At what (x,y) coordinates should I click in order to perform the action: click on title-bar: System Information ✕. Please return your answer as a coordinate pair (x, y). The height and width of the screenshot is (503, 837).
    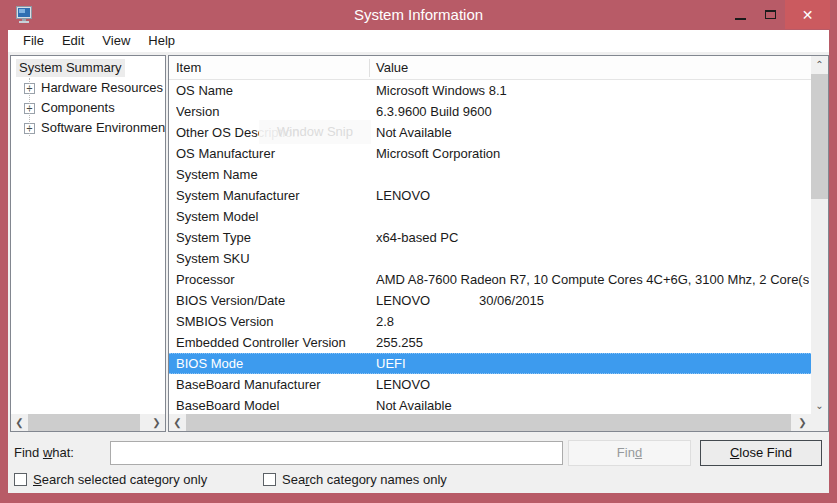
    Looking at the image, I should click on (418, 15).